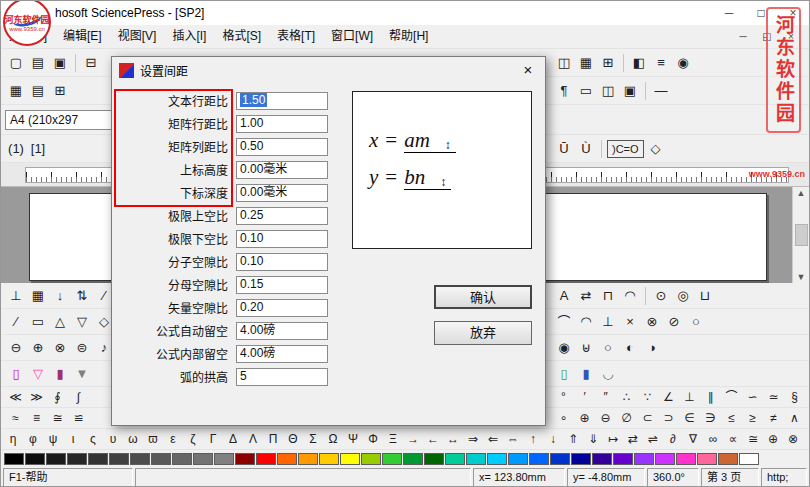 The height and width of the screenshot is (487, 810). Describe the element at coordinates (661, 296) in the screenshot. I see `cylinder-icon: ⊙` at that location.